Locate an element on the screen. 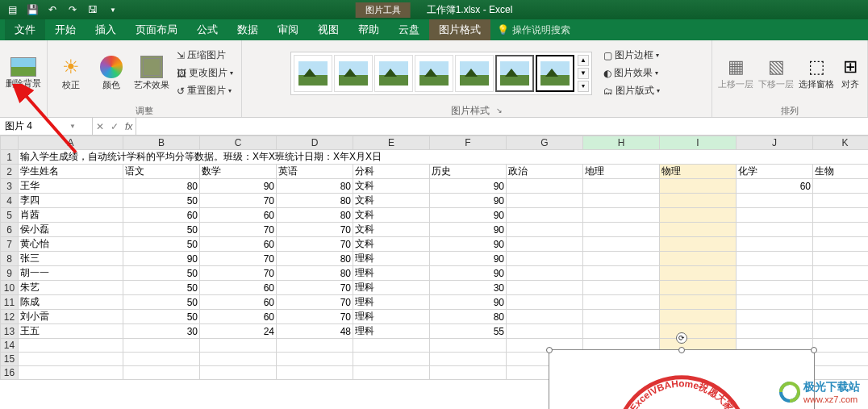  name-box-input is located at coordinates (37, 127).